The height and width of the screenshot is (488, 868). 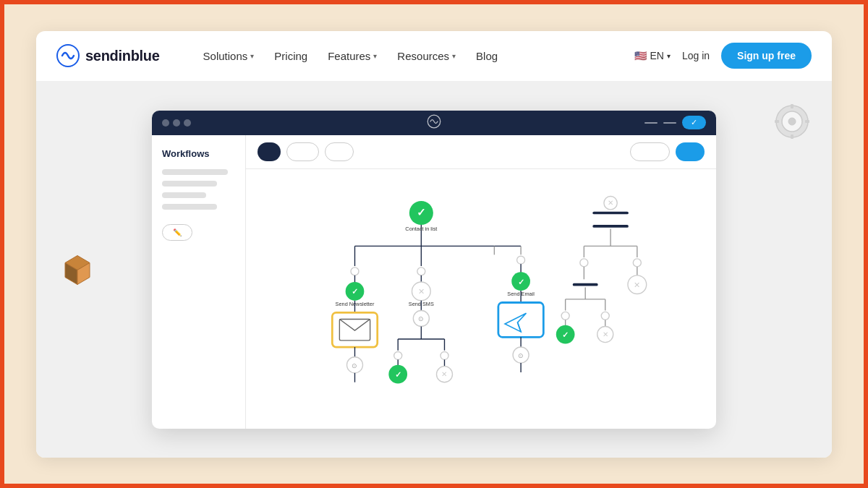 What do you see at coordinates (652, 56) in the screenshot?
I see `language-selector: 🇺🇸 EN ▾` at bounding box center [652, 56].